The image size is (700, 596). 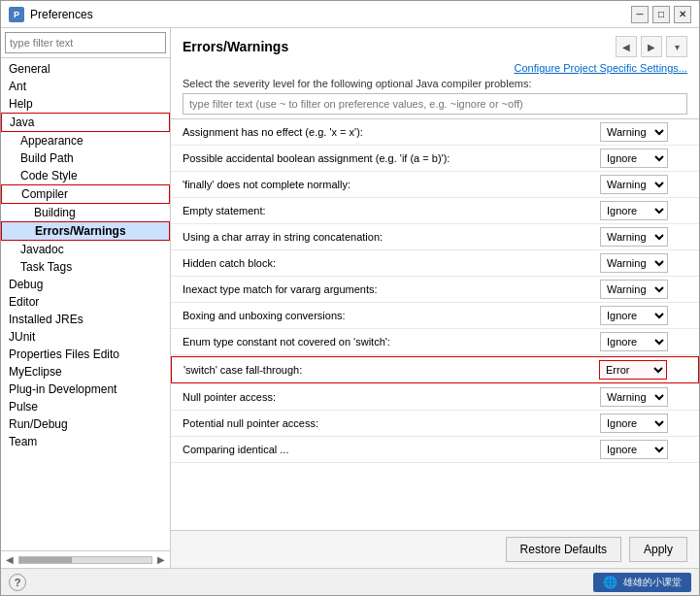 What do you see at coordinates (661, 15) in the screenshot?
I see `window-controls: ─ □ ✕` at bounding box center [661, 15].